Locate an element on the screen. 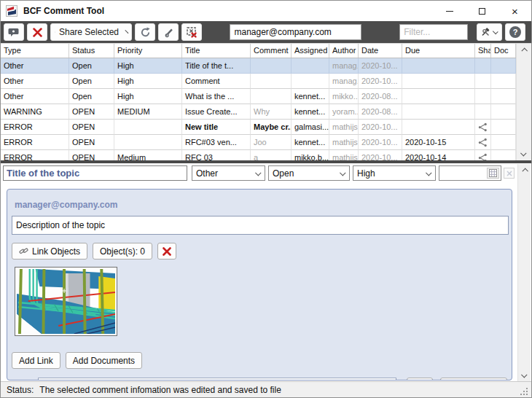 This screenshot has height=398, width=532. remove-snapshot-button is located at coordinates (192, 32).